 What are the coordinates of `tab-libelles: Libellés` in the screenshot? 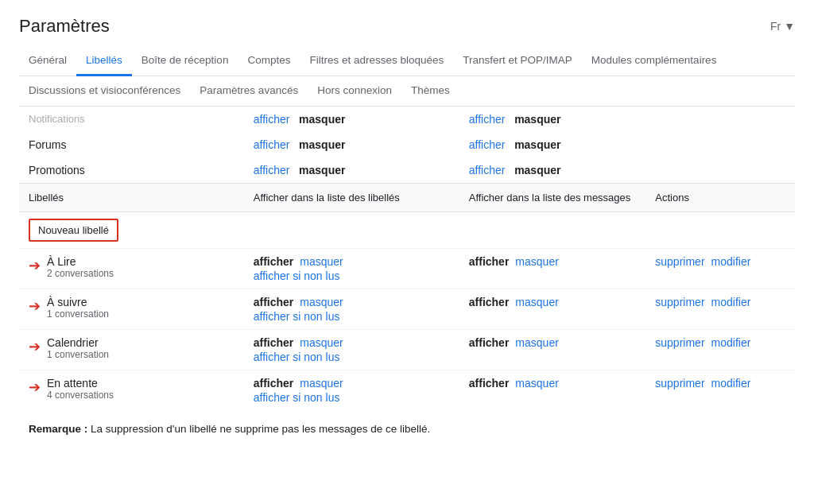 It's located at (104, 61).